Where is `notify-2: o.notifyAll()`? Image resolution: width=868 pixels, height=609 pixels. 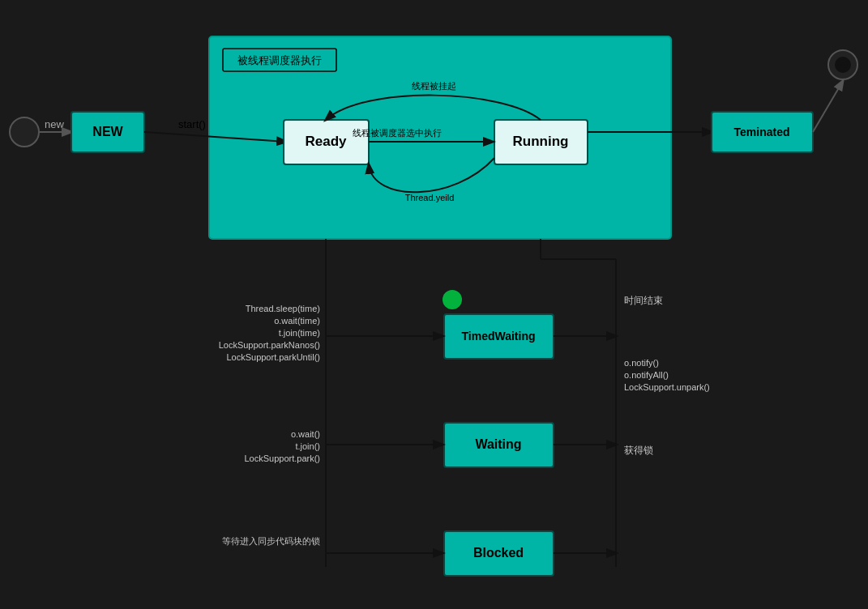 notify-2: o.notifyAll() is located at coordinates (647, 375).